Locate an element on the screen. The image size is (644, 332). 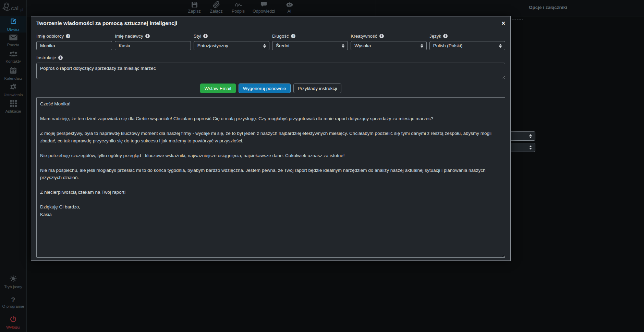
replies-icon is located at coordinates (264, 5).